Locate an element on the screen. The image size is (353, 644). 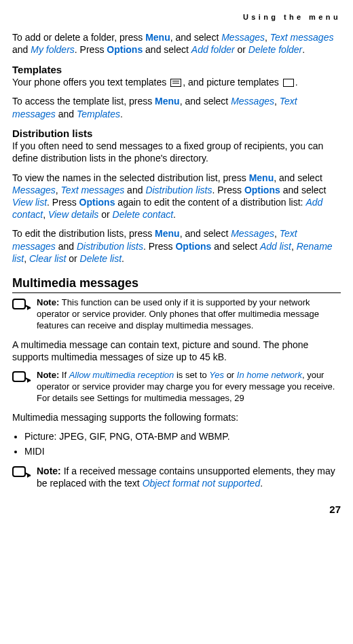
text: If is located at coordinates (65, 375).